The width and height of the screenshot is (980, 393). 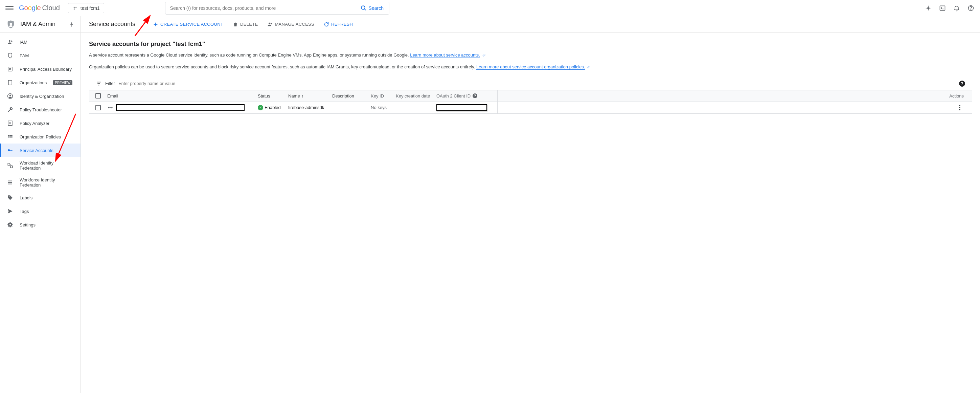 I want to click on sidebar-label: Workload Identity Federation, so click(x=47, y=165).